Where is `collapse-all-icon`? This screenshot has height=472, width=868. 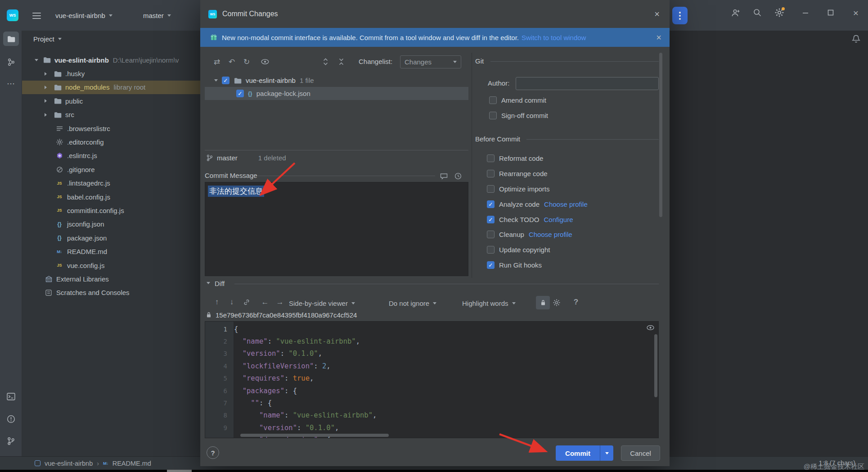 collapse-all-icon is located at coordinates (341, 62).